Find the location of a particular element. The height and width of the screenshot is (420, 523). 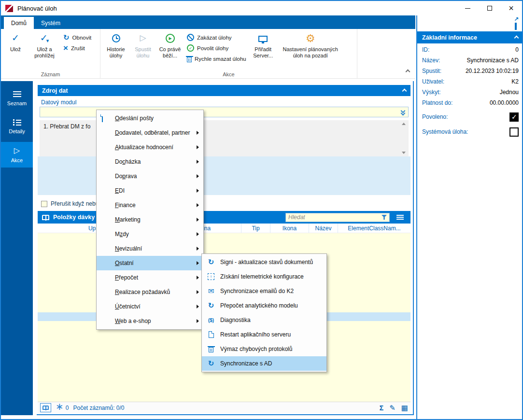

menu-item-label: Ostatní is located at coordinates (125, 263).